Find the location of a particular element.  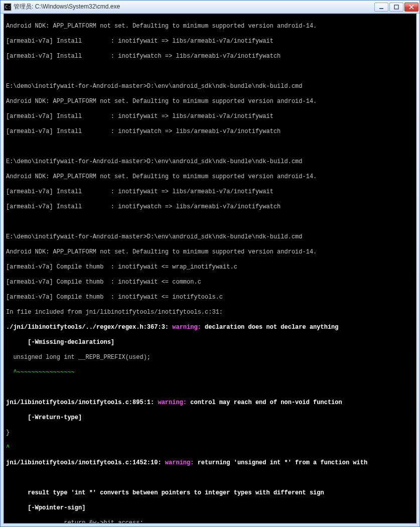

flag-line: [-Wmissing-declarations] is located at coordinates (210, 342).